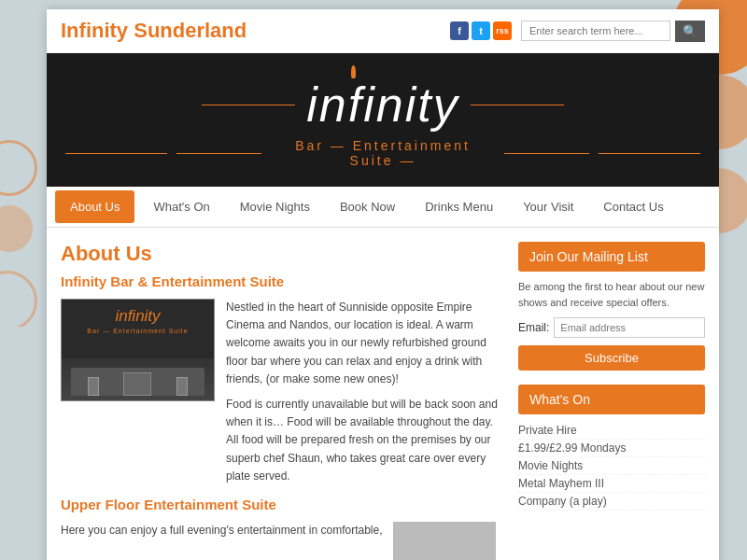 The width and height of the screenshot is (747, 560). Describe the element at coordinates (256, 31) in the screenshot. I see `site-title: Infinity Sunderland` at that location.